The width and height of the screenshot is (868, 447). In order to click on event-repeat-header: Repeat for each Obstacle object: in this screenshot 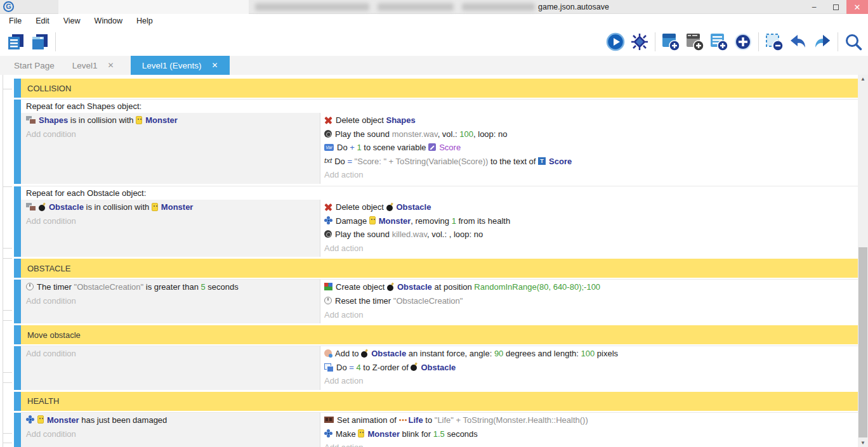, I will do `click(439, 193)`.